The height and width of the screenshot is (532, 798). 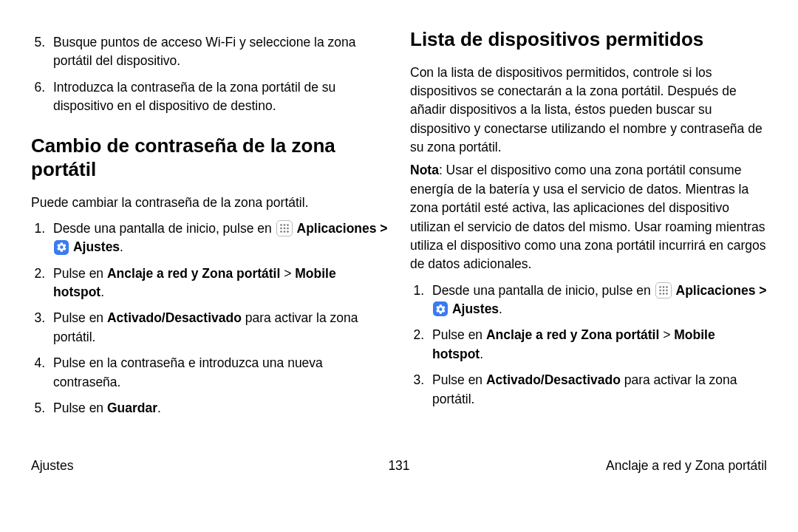 What do you see at coordinates (588, 40) in the screenshot?
I see `section-heading: Lista de dispositivos permitidos` at bounding box center [588, 40].